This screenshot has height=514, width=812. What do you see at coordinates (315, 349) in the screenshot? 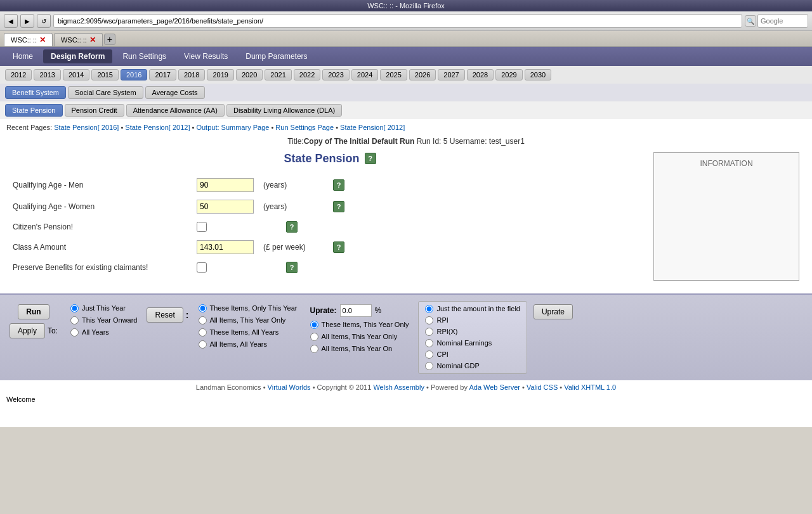
I see `radio-right-all-on` at bounding box center [315, 349].